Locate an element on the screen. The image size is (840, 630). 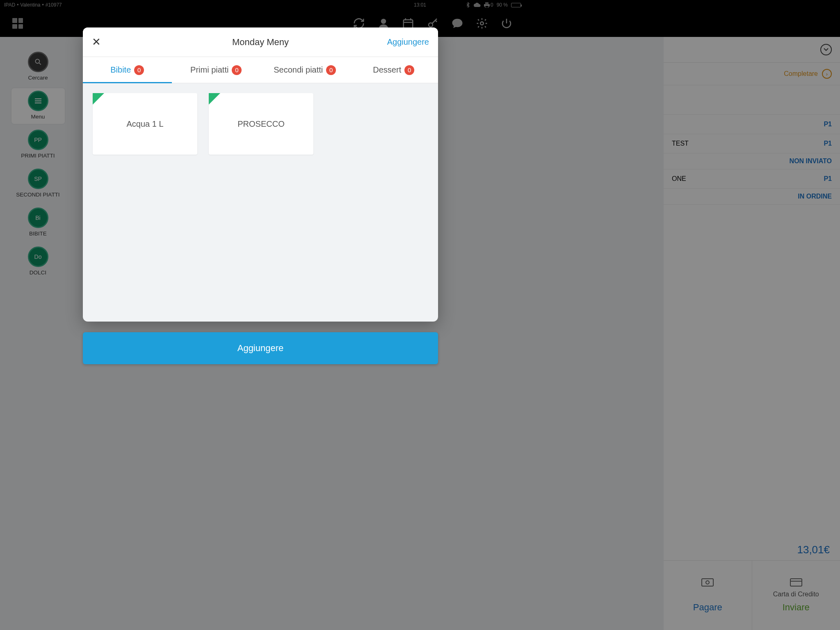
tab-dessert: Dessert 0 is located at coordinates (394, 70).